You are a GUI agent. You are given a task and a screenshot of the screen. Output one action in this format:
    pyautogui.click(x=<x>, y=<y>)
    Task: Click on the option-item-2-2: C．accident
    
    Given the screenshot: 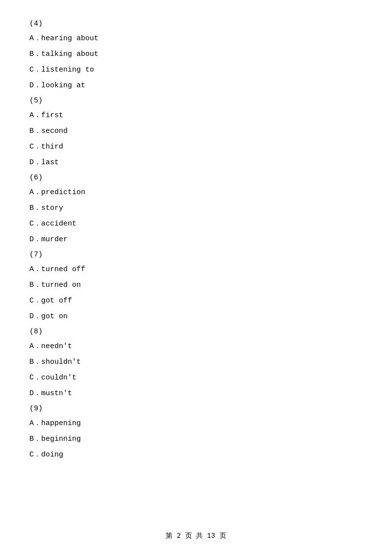 What is the action you would take?
    pyautogui.click(x=196, y=224)
    